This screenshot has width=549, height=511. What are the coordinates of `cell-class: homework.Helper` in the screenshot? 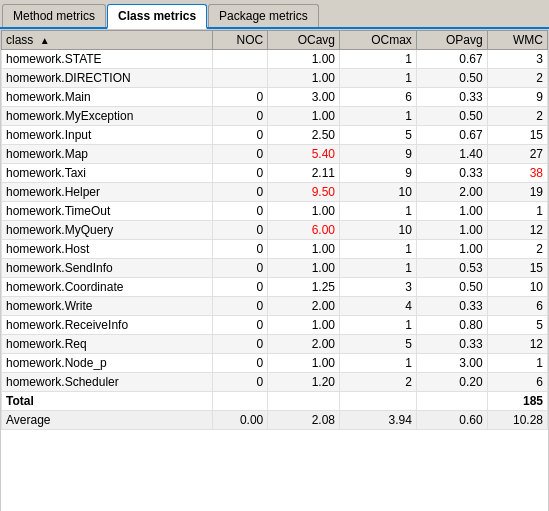 It's located at (108, 192).